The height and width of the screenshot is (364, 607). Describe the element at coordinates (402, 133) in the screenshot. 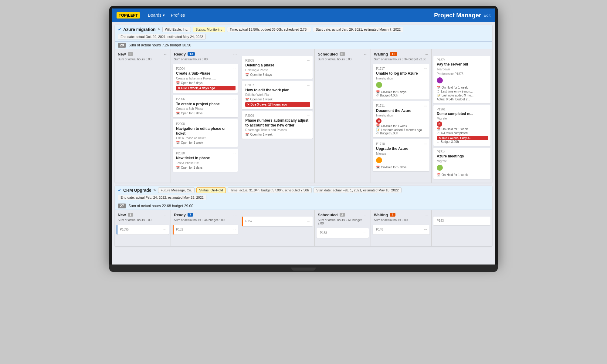

I see `card-p1711-budget: ⏱ Budget 5.00h` at that location.